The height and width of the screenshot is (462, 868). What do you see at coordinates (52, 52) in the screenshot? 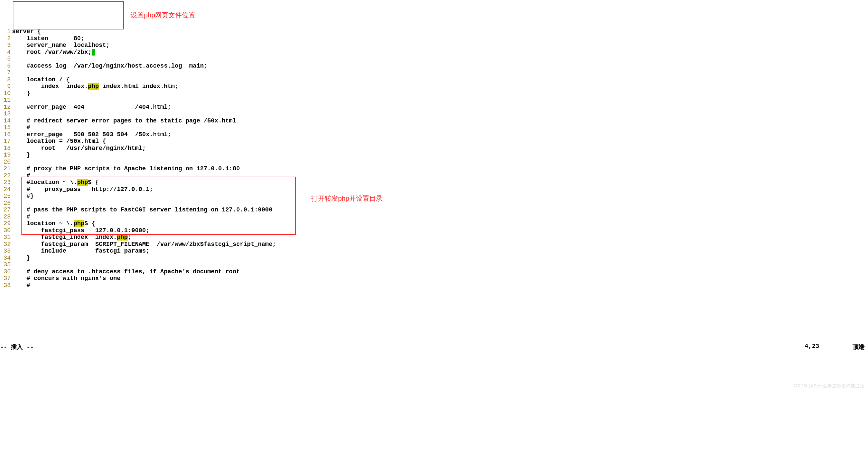
I see `text-segment: root /var/www/zbx;` at bounding box center [52, 52].